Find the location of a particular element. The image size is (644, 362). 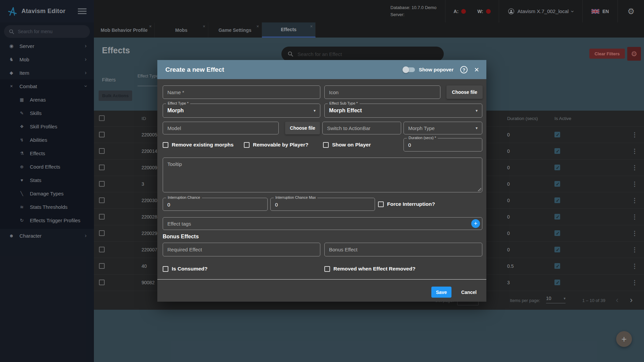

name-input is located at coordinates (241, 92).